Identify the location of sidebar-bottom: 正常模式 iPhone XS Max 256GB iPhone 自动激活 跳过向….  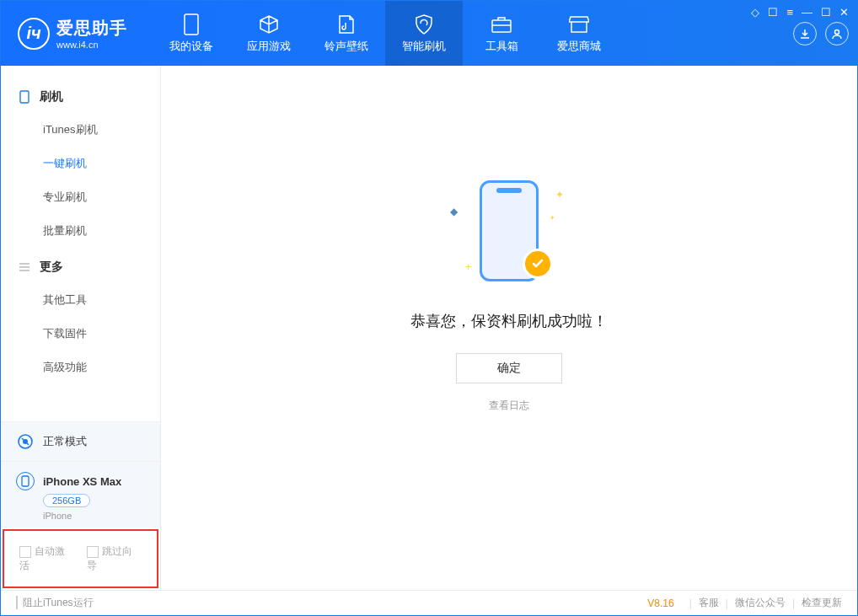
(81, 506).